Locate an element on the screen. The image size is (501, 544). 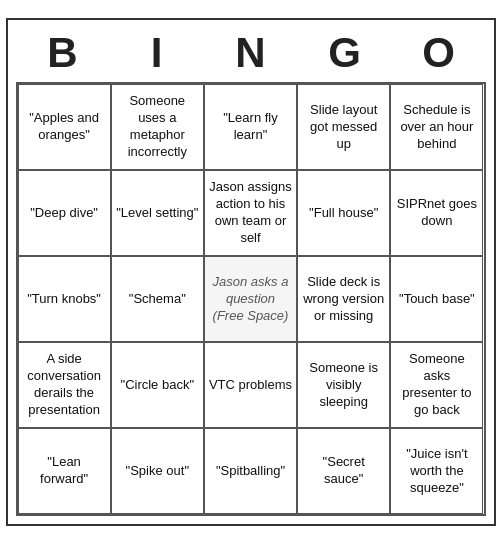
bingo-cell-5: "Deep dive" is located at coordinates (64, 213).